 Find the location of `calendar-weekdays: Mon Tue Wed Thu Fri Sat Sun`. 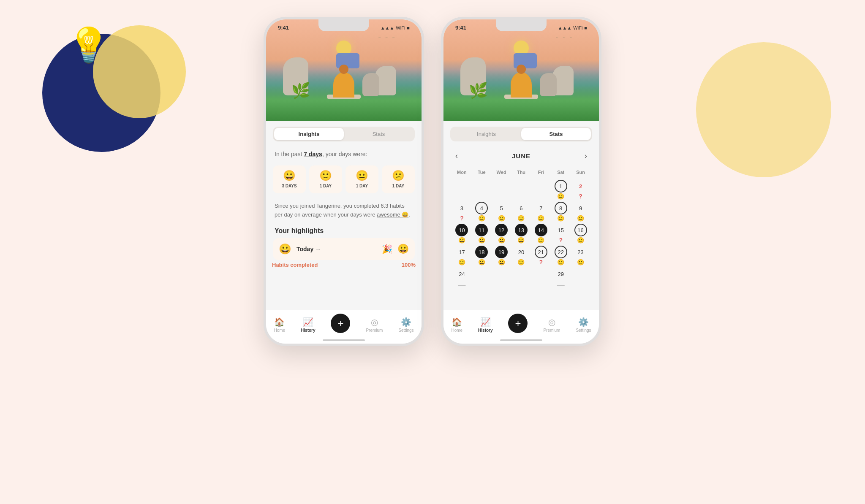

calendar-weekdays: Mon Tue Wed Thu Fri Sat Sun is located at coordinates (521, 172).